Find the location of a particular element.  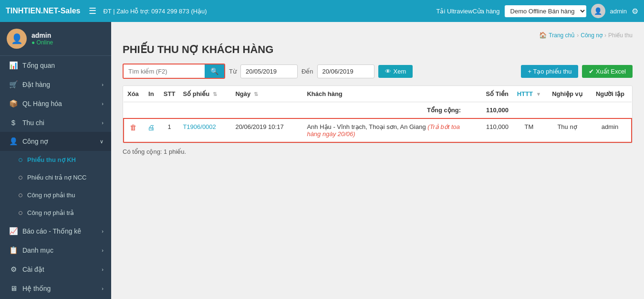

chevron-down-icon: ∨ is located at coordinates (102, 141).